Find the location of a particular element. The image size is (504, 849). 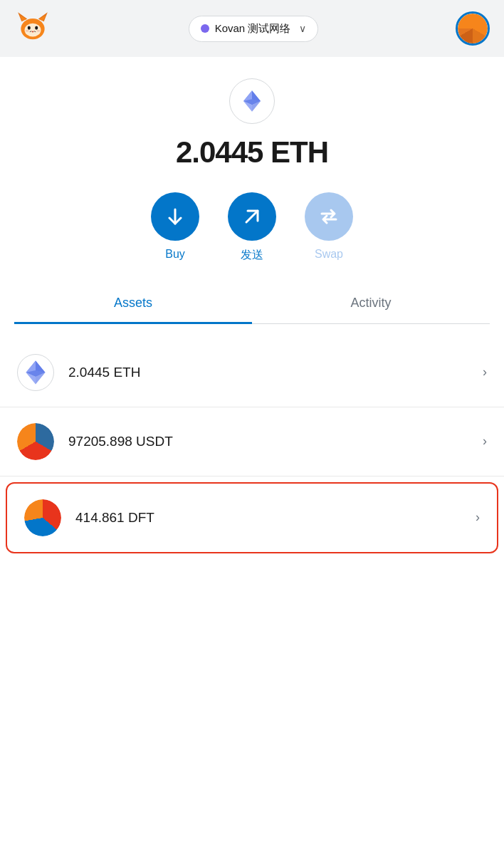

send-label: 发送 is located at coordinates (252, 255).